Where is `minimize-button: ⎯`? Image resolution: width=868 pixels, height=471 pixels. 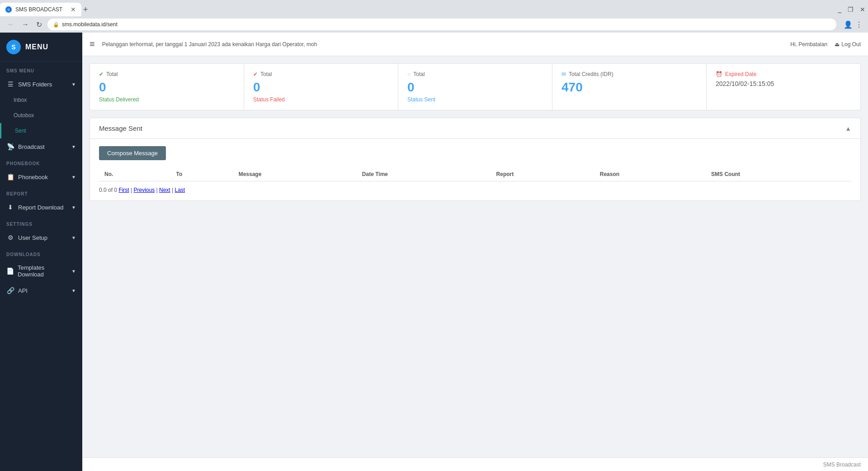
minimize-button: ⎯ is located at coordinates (840, 10).